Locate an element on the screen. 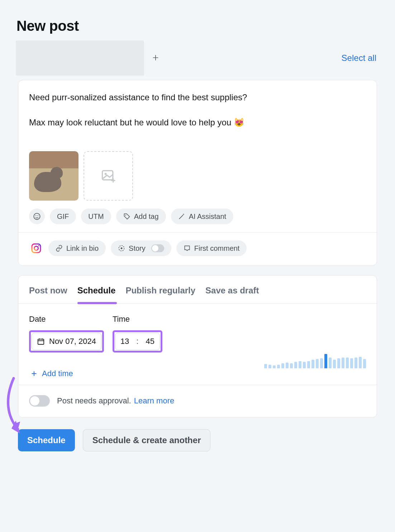 This screenshot has width=395, height=532. approval-text: Post needs approval. is located at coordinates (94, 401).